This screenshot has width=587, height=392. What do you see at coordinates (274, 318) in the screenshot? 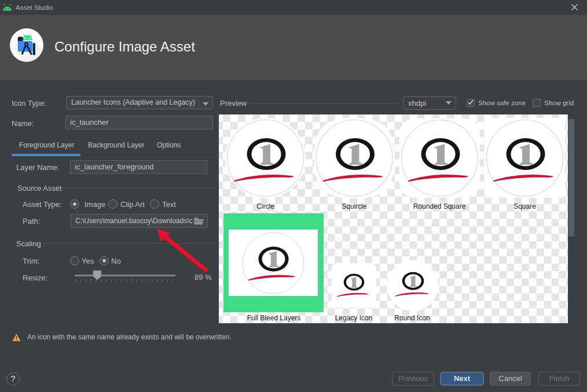
I see `svg-text: Full Bleed Layers` at bounding box center [274, 318].